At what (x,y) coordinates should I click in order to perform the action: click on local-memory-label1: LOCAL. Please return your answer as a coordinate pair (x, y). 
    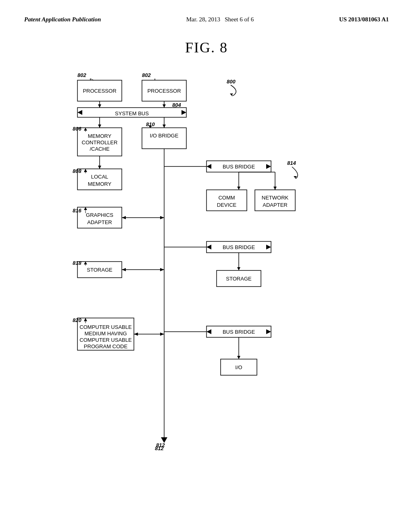
    Looking at the image, I should click on (100, 177).